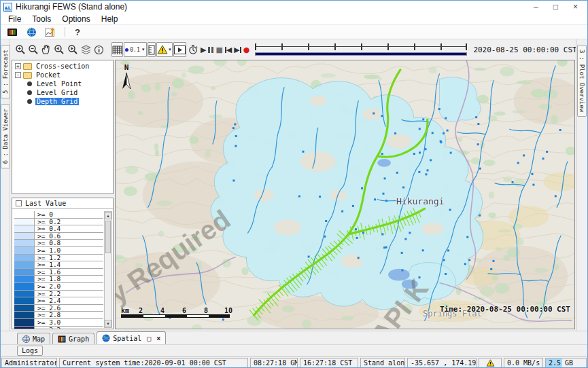 This screenshot has height=368, width=588. I want to click on logs-row: Logs, so click(294, 350).